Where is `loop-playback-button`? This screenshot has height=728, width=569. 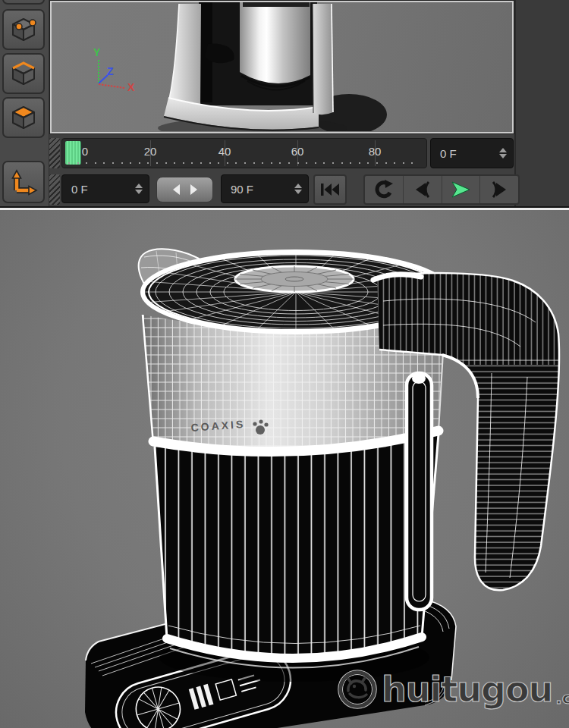
loop-playback-button is located at coordinates (384, 190).